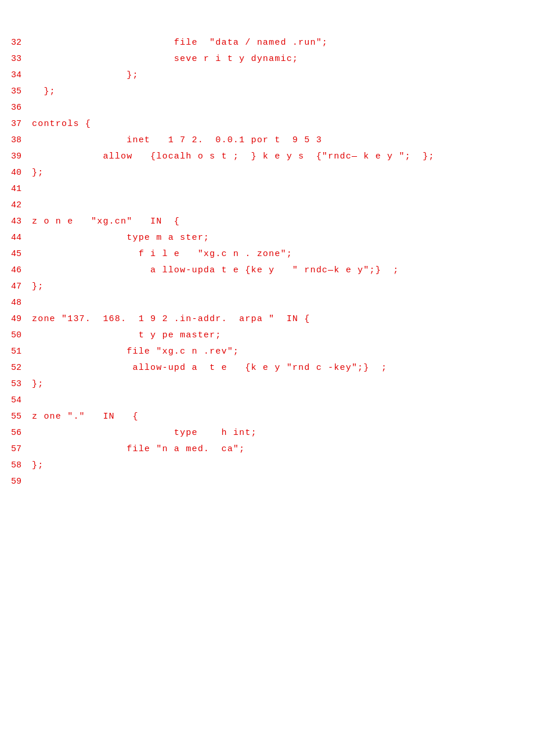 The width and height of the screenshot is (534, 756). What do you see at coordinates (165, 59) in the screenshot?
I see `line-content: seve r i t y dynamic;` at bounding box center [165, 59].